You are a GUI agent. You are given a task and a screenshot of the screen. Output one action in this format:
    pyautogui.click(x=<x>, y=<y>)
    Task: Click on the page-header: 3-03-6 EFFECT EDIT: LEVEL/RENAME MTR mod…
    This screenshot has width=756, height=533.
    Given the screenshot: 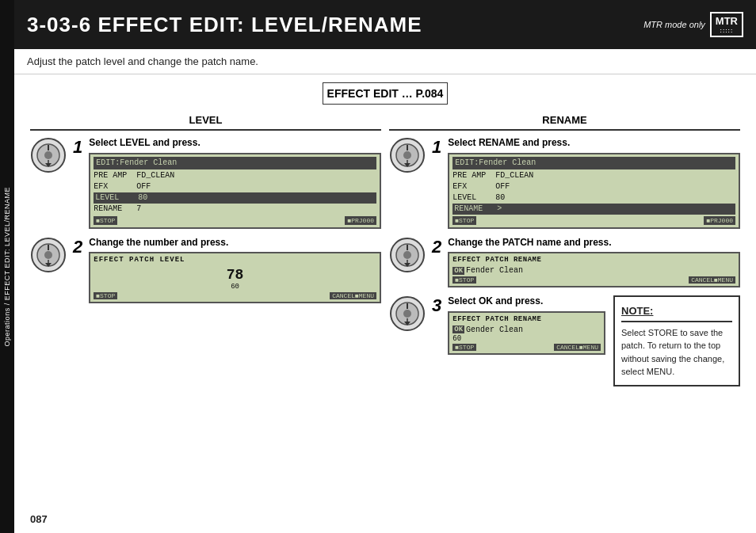 What is the action you would take?
    pyautogui.click(x=385, y=25)
    